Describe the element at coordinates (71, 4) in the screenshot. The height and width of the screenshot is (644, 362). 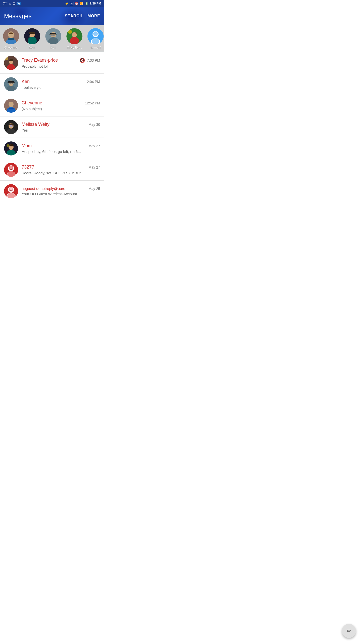
I see `nfc-icon: N` at that location.